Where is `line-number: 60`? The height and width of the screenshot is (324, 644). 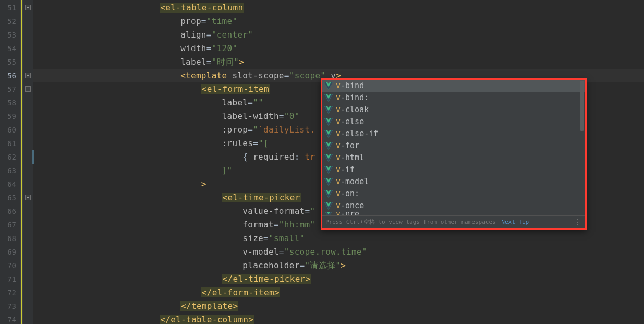 line-number: 60 is located at coordinates (9, 130).